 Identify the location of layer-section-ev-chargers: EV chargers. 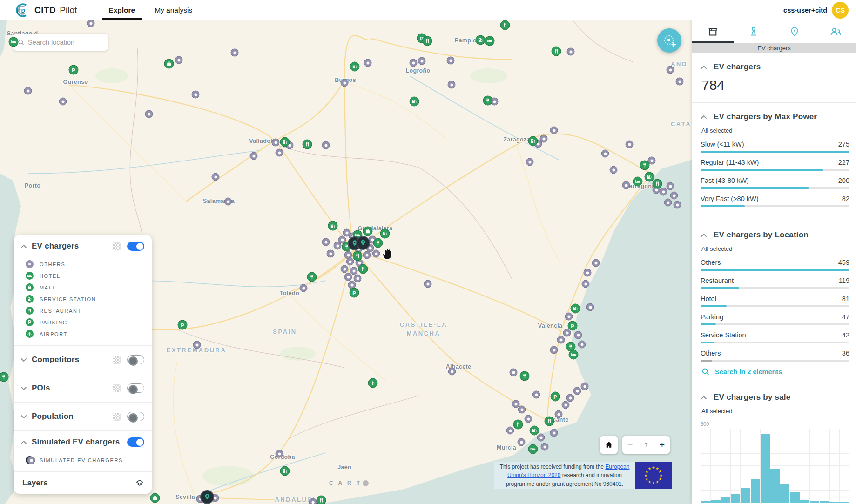
(83, 246).